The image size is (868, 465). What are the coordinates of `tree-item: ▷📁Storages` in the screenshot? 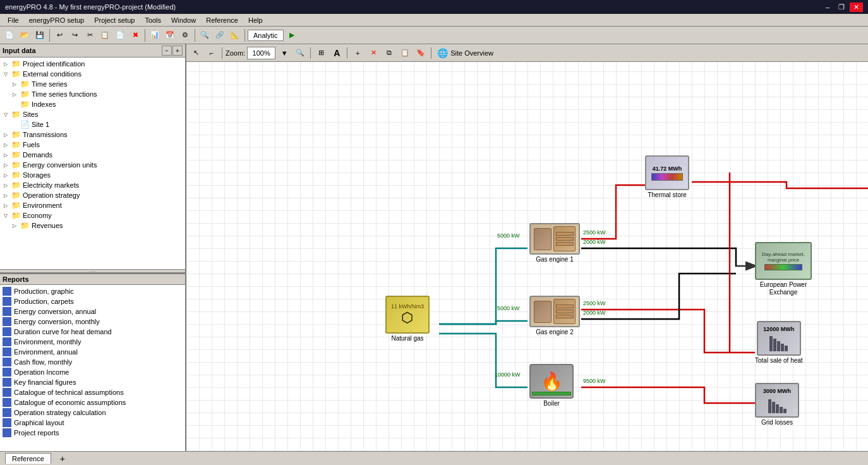 It's located at (92, 175).